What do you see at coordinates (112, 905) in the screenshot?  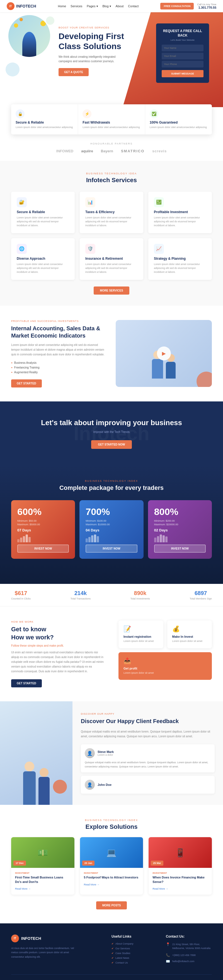 I see `blog-more-wrap: MORE POSTS` at bounding box center [112, 905].